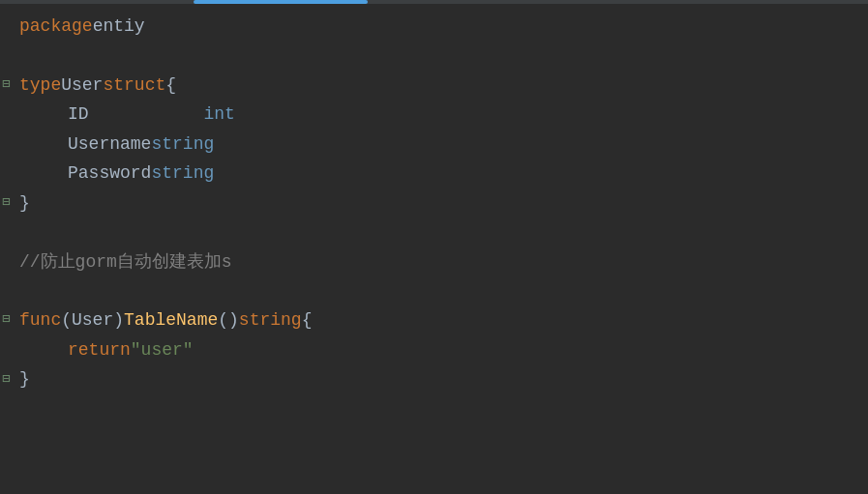 The width and height of the screenshot is (868, 494). What do you see at coordinates (434, 174) in the screenshot?
I see `password-field-line: Password string` at bounding box center [434, 174].